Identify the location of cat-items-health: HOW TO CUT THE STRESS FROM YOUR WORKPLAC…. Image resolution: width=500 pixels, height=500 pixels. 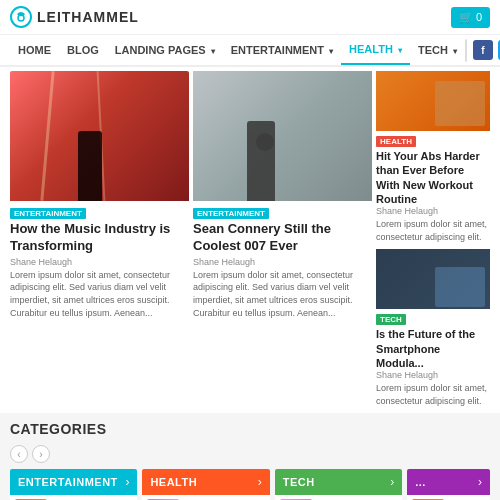
(206, 498).